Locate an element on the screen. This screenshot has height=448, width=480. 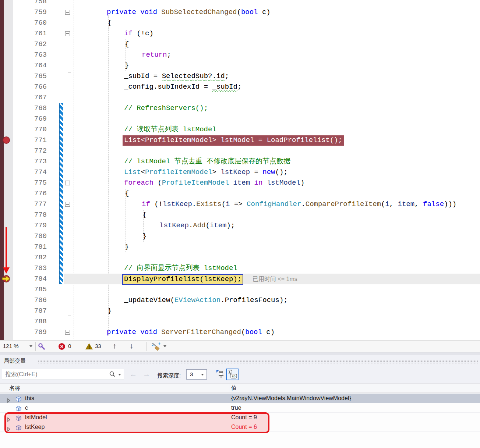
code-line: 766_config.subIndexId = _subId; is located at coordinates (240, 87).